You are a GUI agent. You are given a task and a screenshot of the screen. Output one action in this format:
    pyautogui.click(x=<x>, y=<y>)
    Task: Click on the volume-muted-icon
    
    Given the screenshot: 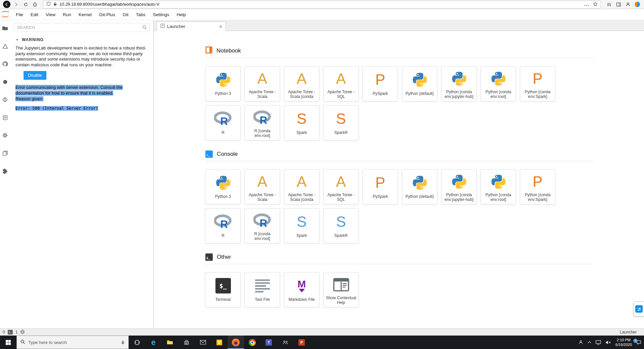 What is the action you would take?
    pyautogui.click(x=608, y=343)
    